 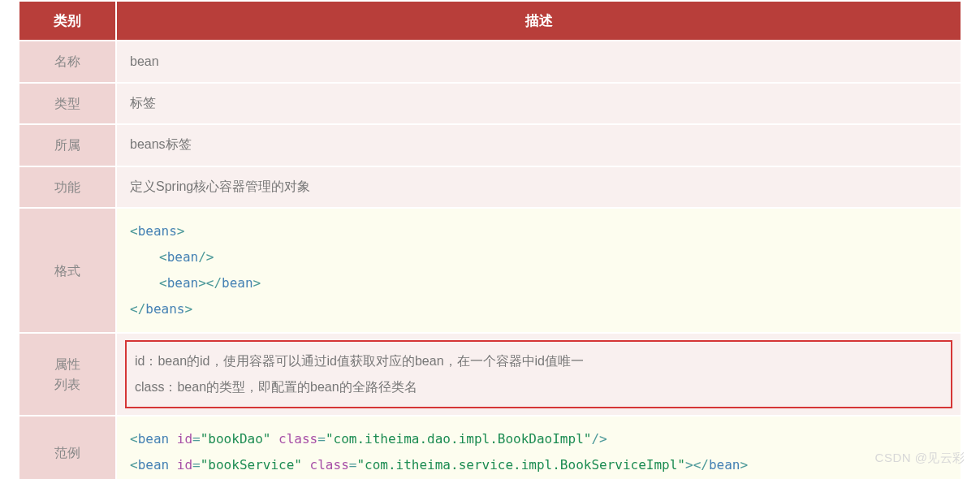 What do you see at coordinates (539, 439) in the screenshot?
I see `example-line-1: <bean id="bookDao" class="com.itheima.da…` at bounding box center [539, 439].